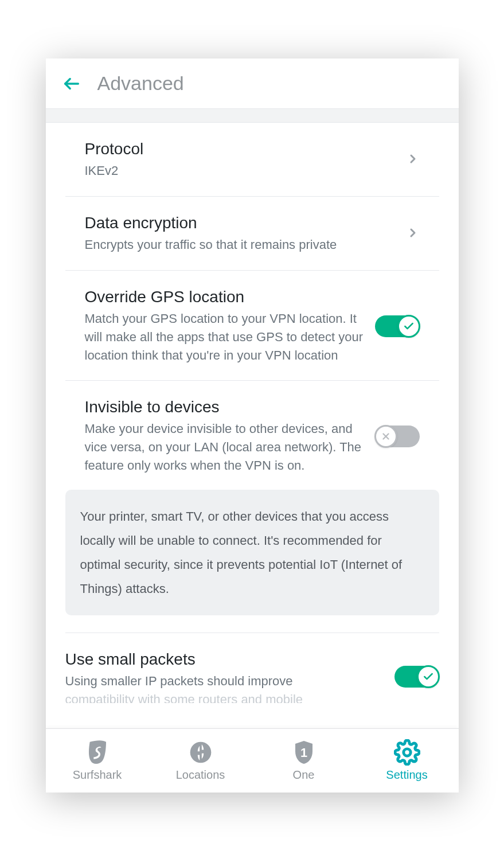 Image resolution: width=504 pixels, height=851 pixels. What do you see at coordinates (240, 223) in the screenshot?
I see `row-encryption-title: Data encryption` at bounding box center [240, 223].